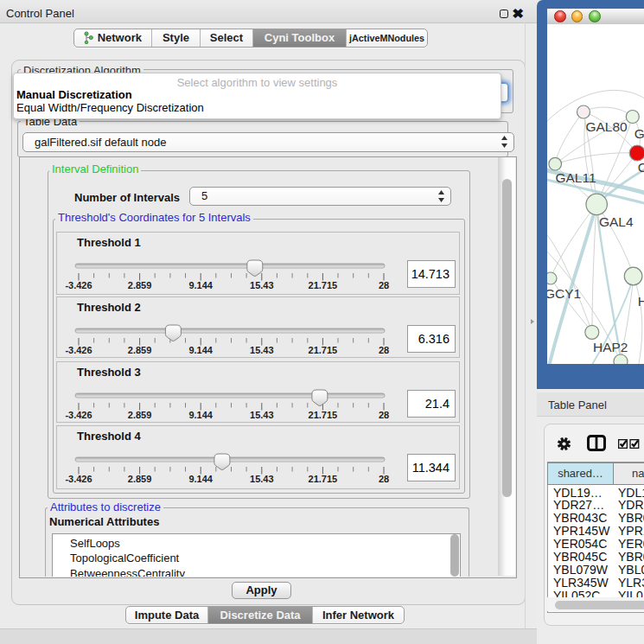 The height and width of the screenshot is (644, 644). What do you see at coordinates (607, 126) in the screenshot?
I see `svg-text: GAL80` at bounding box center [607, 126].